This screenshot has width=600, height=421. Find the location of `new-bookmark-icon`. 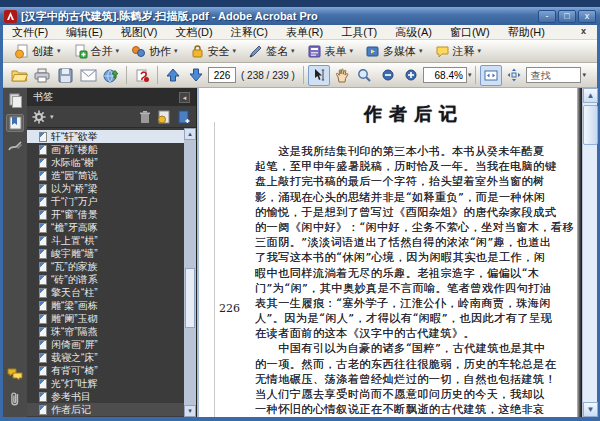

new-bookmark-icon is located at coordinates (184, 117).